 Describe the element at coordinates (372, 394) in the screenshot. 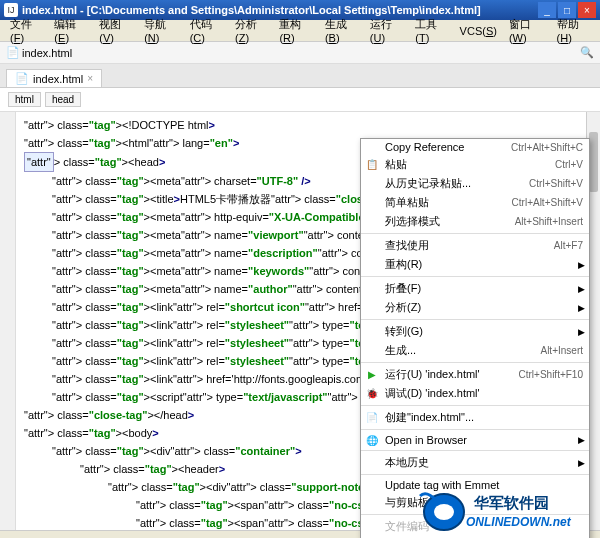

I see `menu-icon: 🐞` at that location.